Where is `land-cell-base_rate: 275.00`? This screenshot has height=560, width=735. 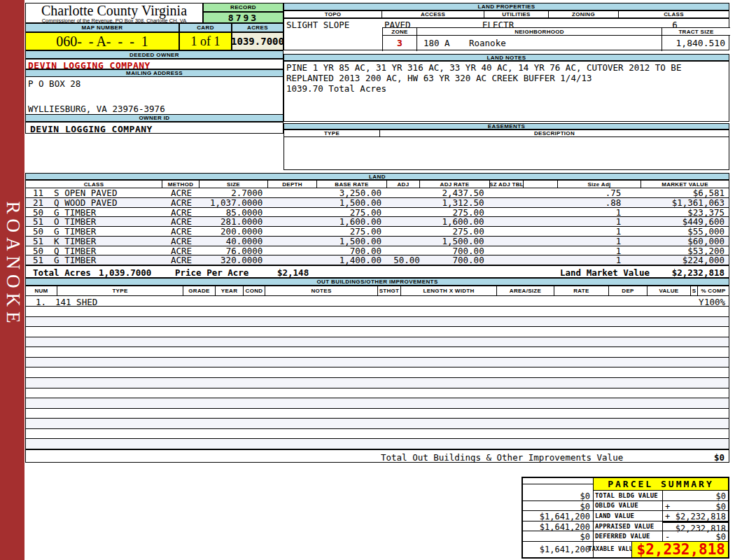 land-cell-base_rate: 275.00 is located at coordinates (352, 213).